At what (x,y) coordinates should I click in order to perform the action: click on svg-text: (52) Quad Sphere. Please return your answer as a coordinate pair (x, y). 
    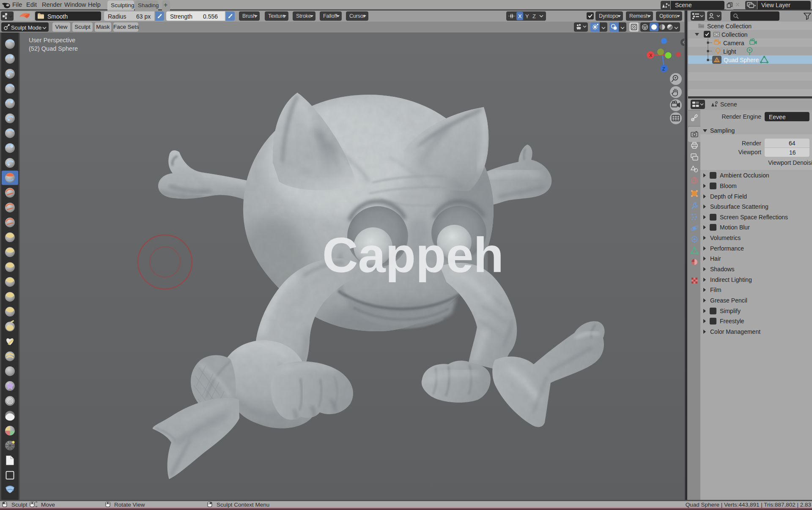
    Looking at the image, I should click on (53, 49).